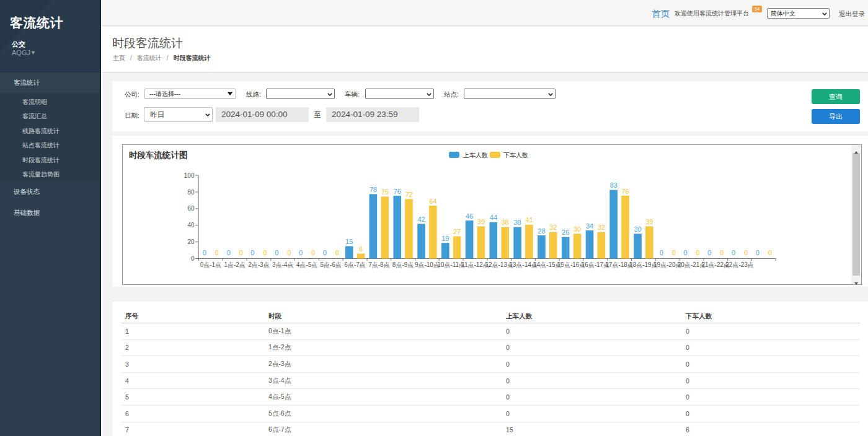  Describe the element at coordinates (307, 265) in the screenshot. I see `svg-text: 4点-5点` at that location.